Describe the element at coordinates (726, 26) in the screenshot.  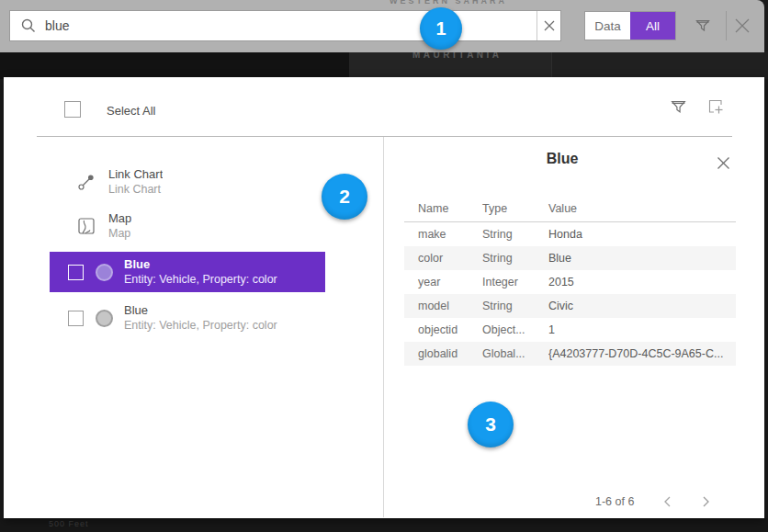
I see `toolbar-divider` at that location.